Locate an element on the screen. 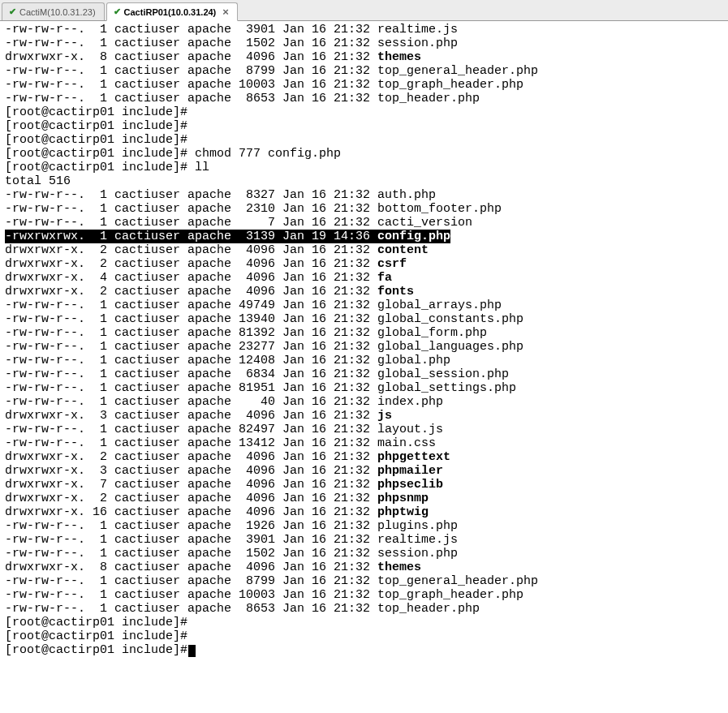 The image size is (728, 713). close-icon: × is located at coordinates (226, 11).